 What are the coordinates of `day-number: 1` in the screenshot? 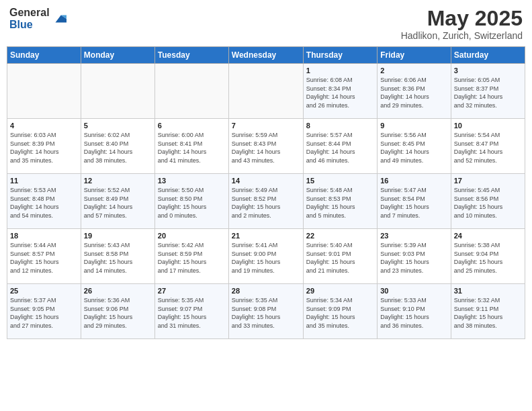 It's located at (340, 71).